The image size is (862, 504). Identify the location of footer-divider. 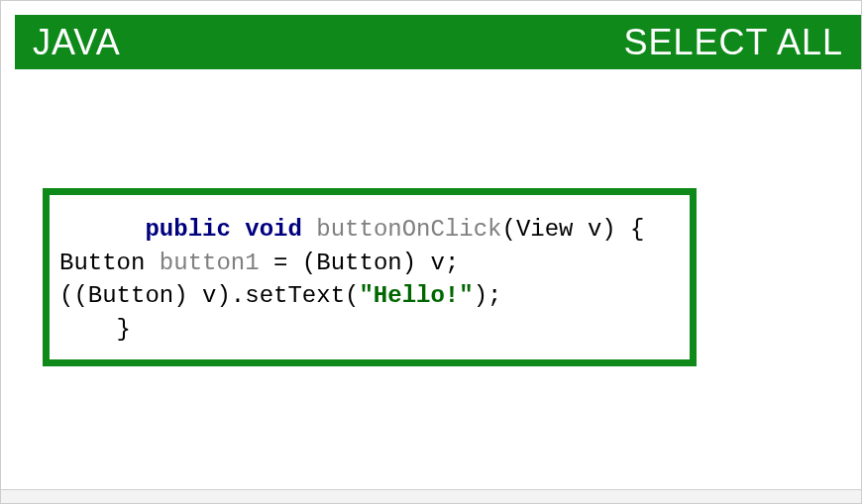
(431, 496).